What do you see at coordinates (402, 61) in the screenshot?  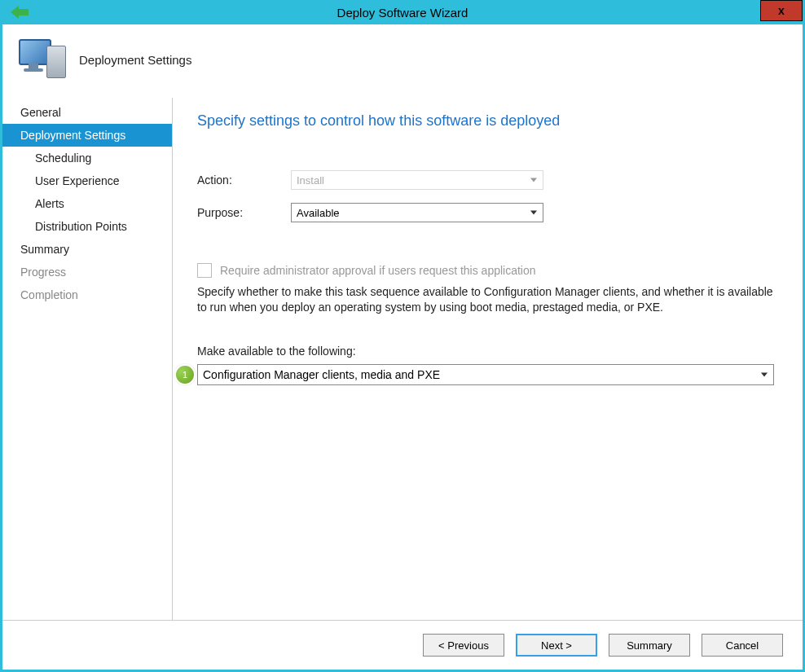 I see `wizard-header: Deployment Settings` at bounding box center [402, 61].